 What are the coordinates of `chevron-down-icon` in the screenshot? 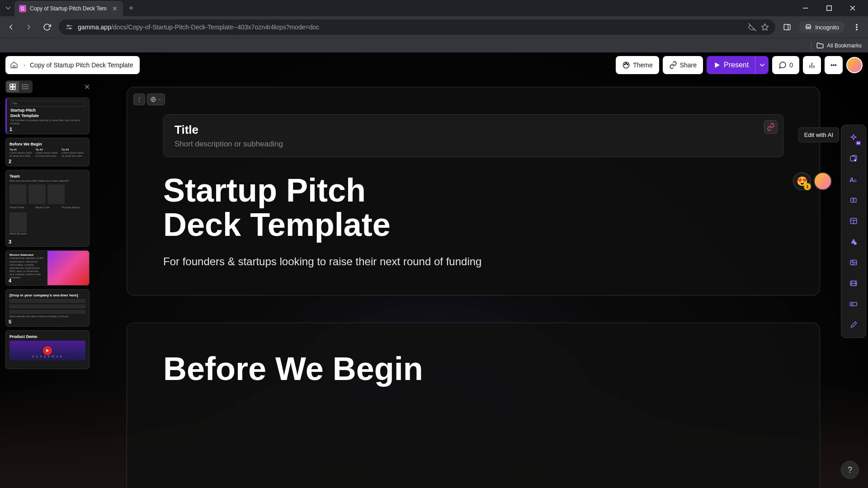 It's located at (160, 99).